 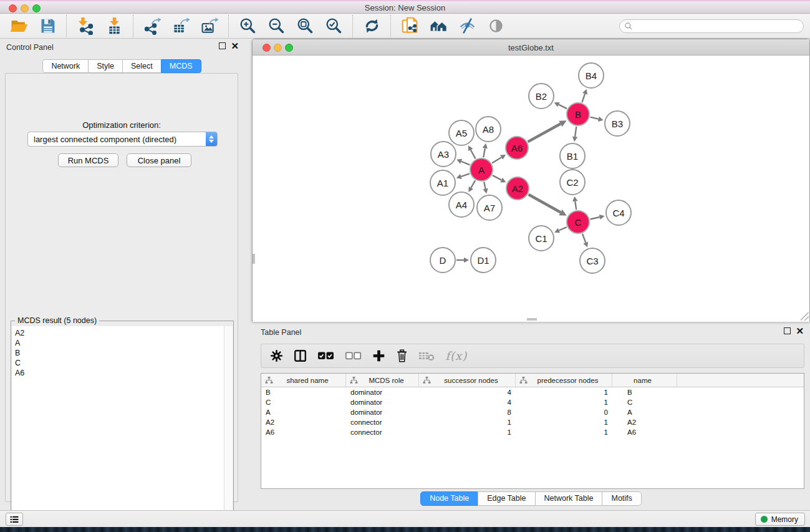 What do you see at coordinates (118, 333) in the screenshot?
I see `result-item: A2` at bounding box center [118, 333].